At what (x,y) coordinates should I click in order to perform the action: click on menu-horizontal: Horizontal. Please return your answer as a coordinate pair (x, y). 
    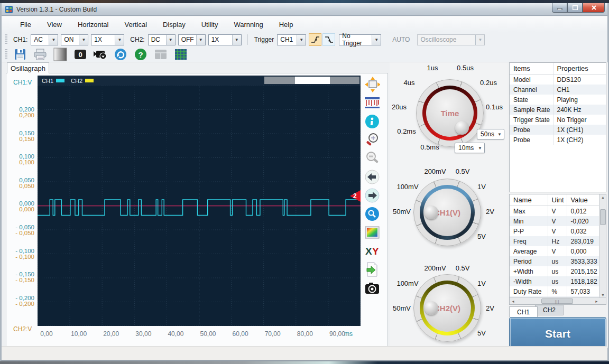
    Looking at the image, I should click on (93, 24).